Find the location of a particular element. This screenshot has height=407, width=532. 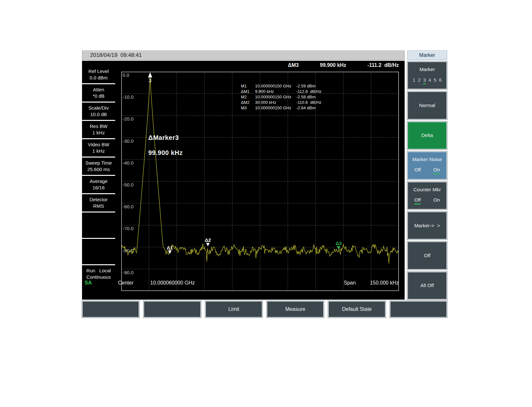

softkey-off: Off is located at coordinates (427, 255).